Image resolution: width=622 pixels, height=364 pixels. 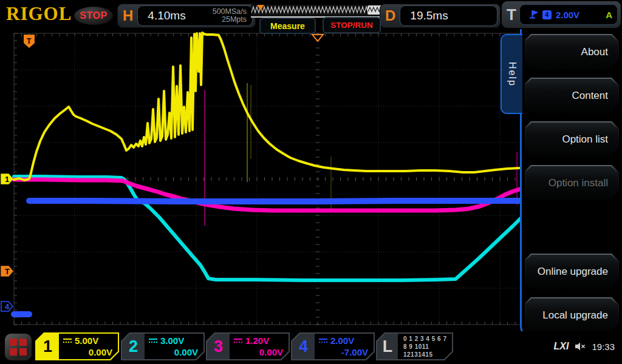 I want to click on channel-3-block: 3 1.20V 0.00V, so click(x=248, y=346).